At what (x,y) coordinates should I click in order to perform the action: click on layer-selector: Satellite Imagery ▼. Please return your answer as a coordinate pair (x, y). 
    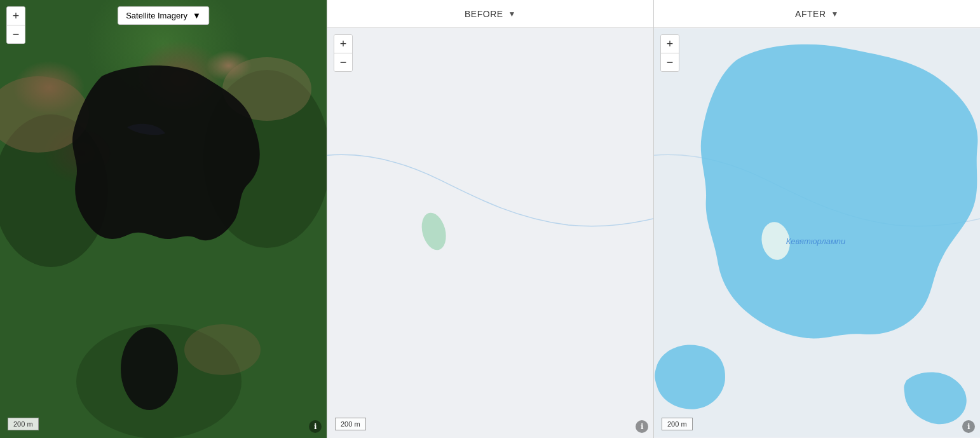
    Looking at the image, I should click on (163, 15).